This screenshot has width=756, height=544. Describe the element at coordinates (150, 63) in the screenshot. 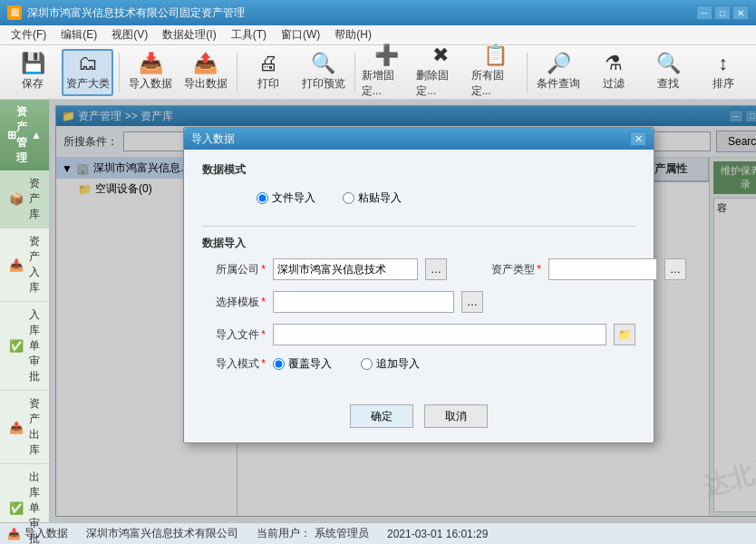

I see `import-icon: 📥` at that location.